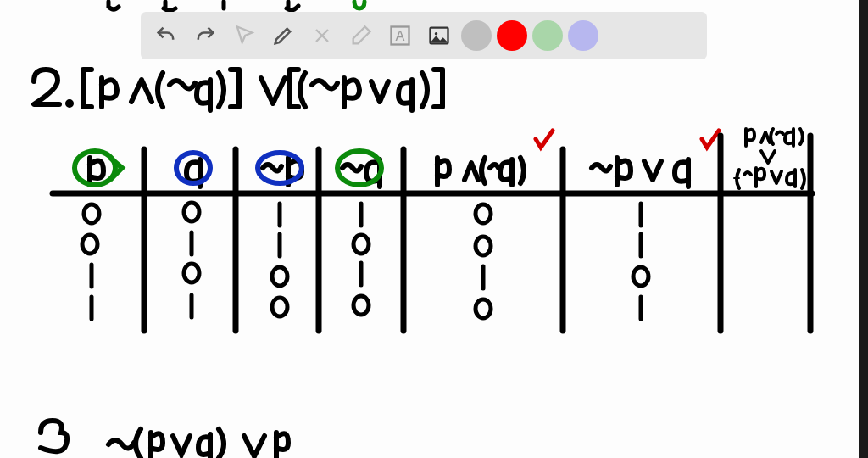  Describe the element at coordinates (512, 36) in the screenshot. I see `color-swatch-red` at that location.